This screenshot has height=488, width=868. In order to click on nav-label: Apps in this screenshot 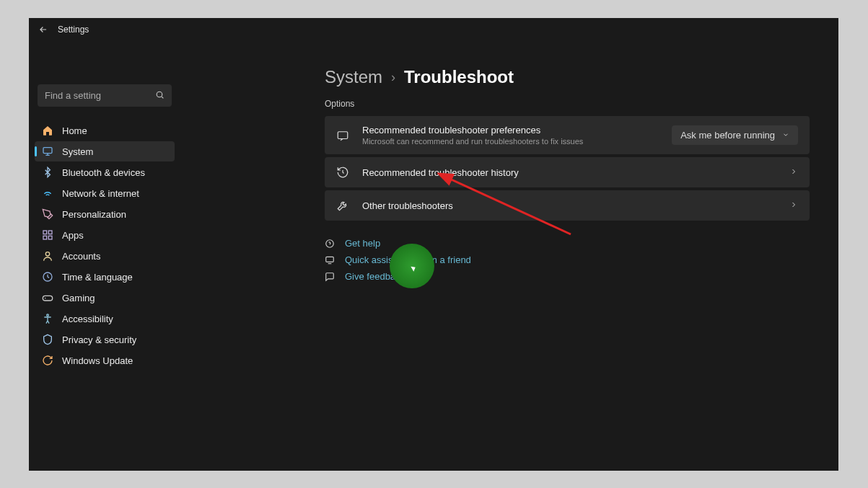, I will do `click(73, 235)`.